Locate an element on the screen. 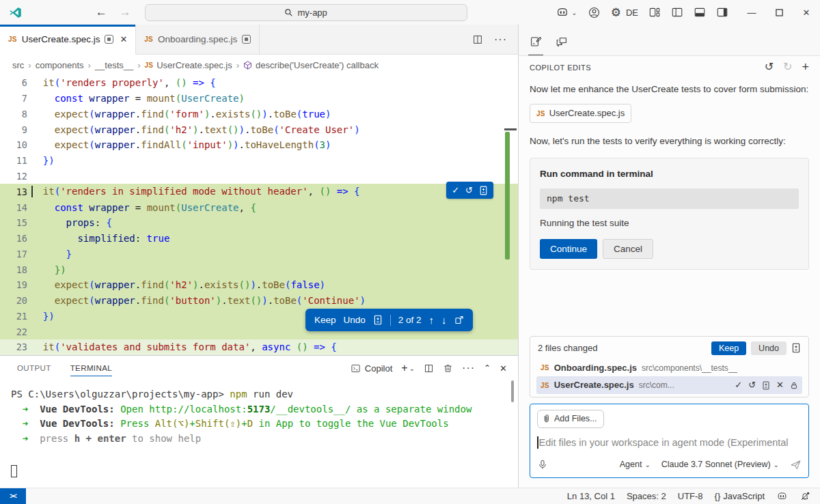 Image resolution: width=820 pixels, height=504 pixels. indentation-setting: Spaces: 2 is located at coordinates (646, 496).